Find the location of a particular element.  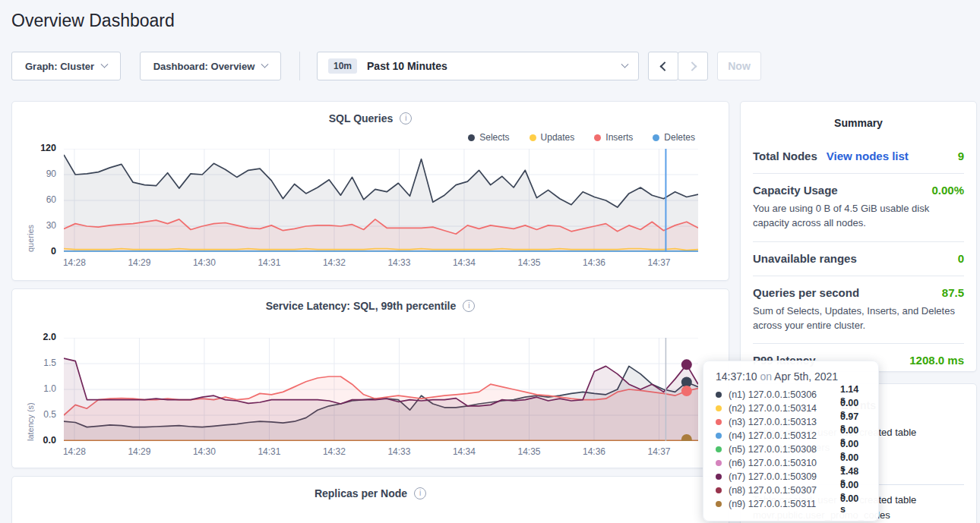

dashboard-dropdown: Dashboard: Overview is located at coordinates (210, 66).